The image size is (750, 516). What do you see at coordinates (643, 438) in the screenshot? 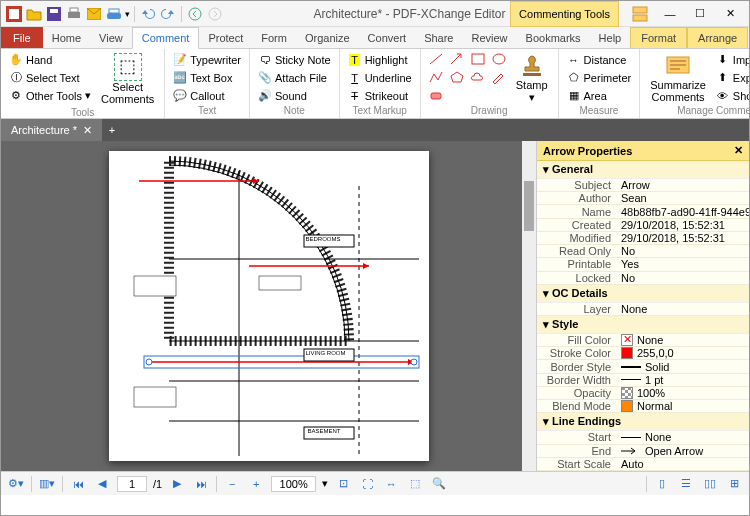
I see `prop-start-ending: StartNone` at bounding box center [643, 438].